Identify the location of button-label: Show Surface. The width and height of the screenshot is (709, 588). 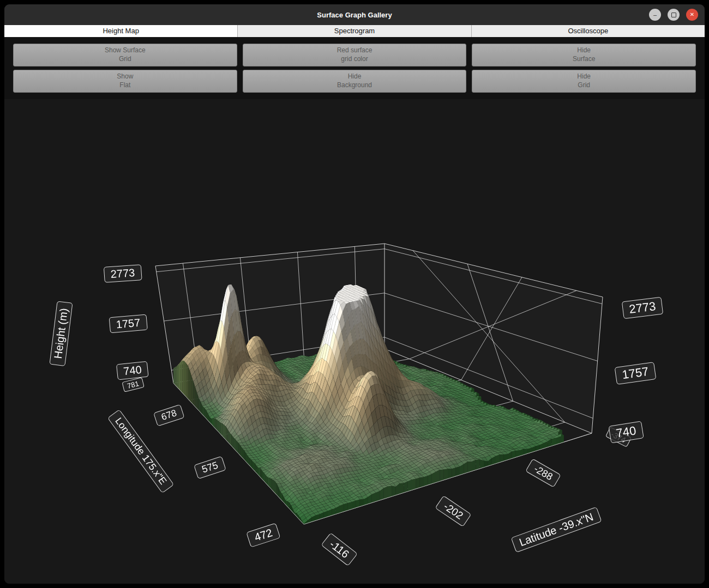
(125, 51).